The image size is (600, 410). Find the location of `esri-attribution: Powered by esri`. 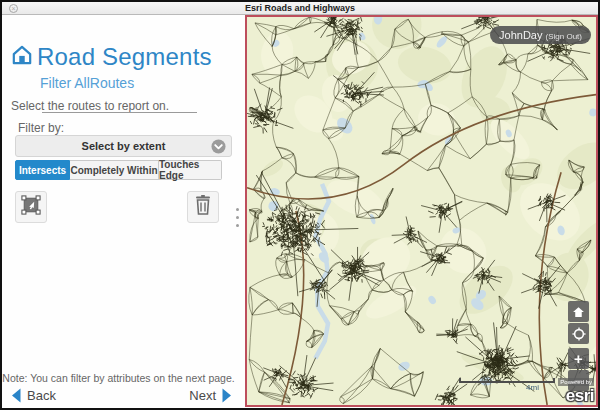

esri-attribution: Powered by esri is located at coordinates (576, 388).